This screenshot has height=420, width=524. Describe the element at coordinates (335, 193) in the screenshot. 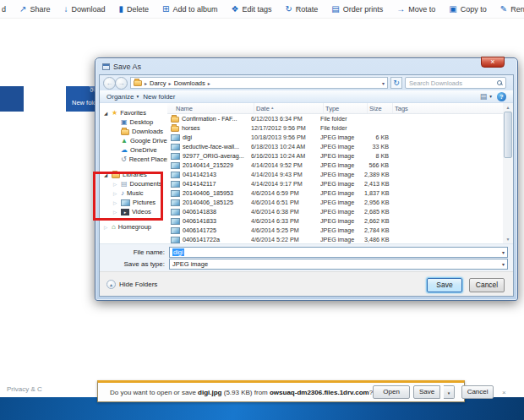

I see `file-row-20140406-185953: 20140406_1859534/6/2014 6:59 PMJPEG imag…` at that location.